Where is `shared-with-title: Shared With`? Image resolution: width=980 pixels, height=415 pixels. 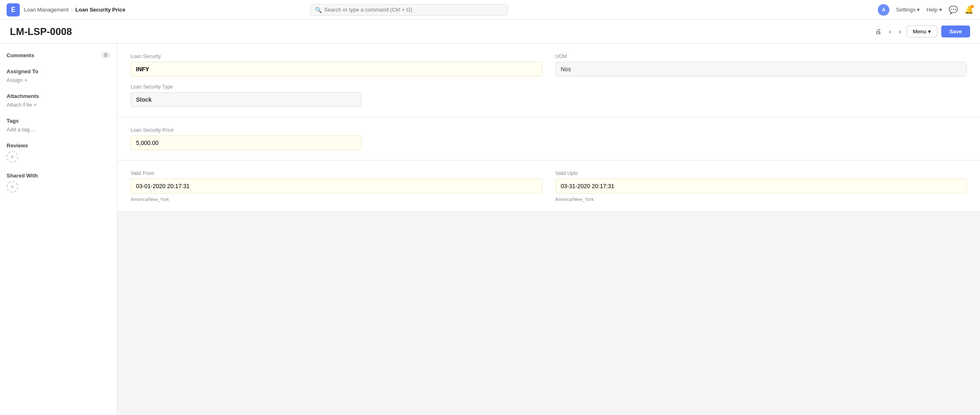
shared-with-title: Shared With is located at coordinates (22, 175).